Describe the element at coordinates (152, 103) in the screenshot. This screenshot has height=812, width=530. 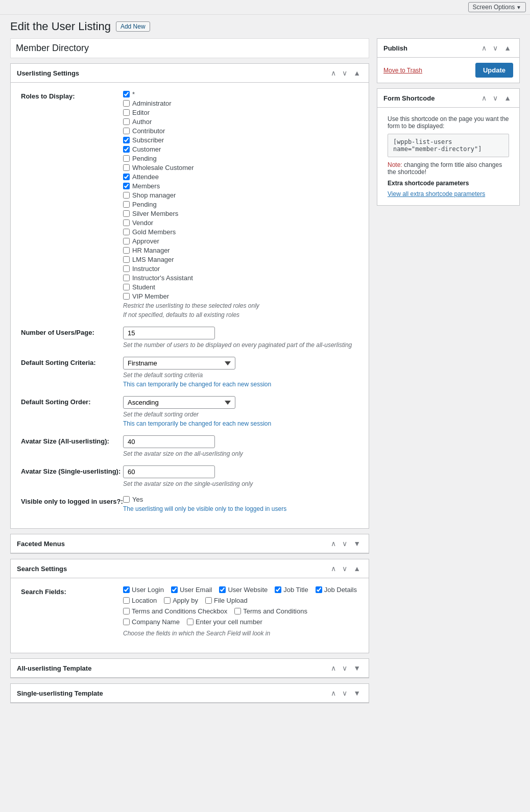
I see `role-label-administrator: Administrator` at that location.